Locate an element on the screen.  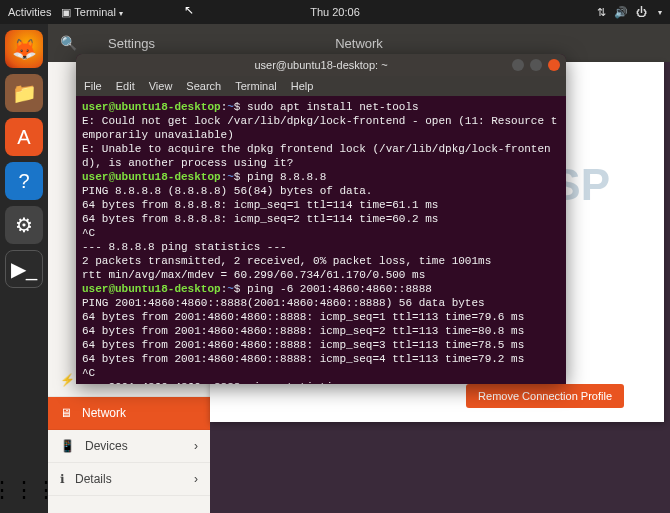
network-icon: ⇅ is located at coordinates (602, 12).